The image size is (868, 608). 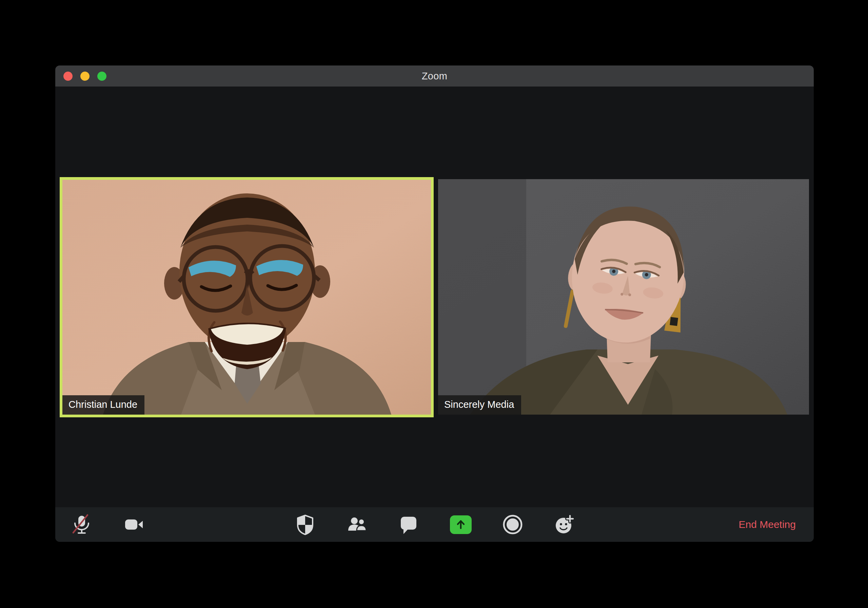 I want to click on fullscreen-button, so click(x=102, y=76).